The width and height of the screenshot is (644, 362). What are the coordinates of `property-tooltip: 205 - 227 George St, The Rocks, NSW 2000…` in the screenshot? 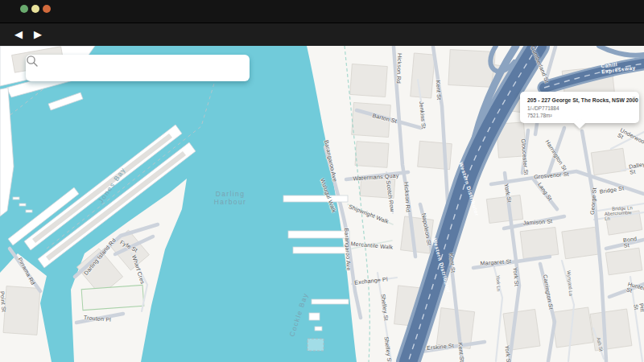 It's located at (580, 108).